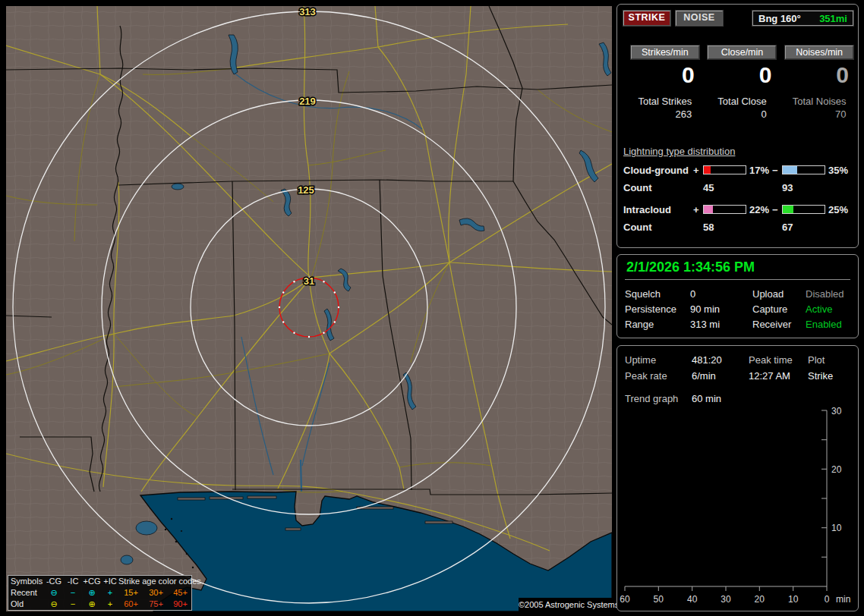 The height and width of the screenshot is (616, 864). I want to click on peak-rate-label: Peak rate, so click(658, 376).